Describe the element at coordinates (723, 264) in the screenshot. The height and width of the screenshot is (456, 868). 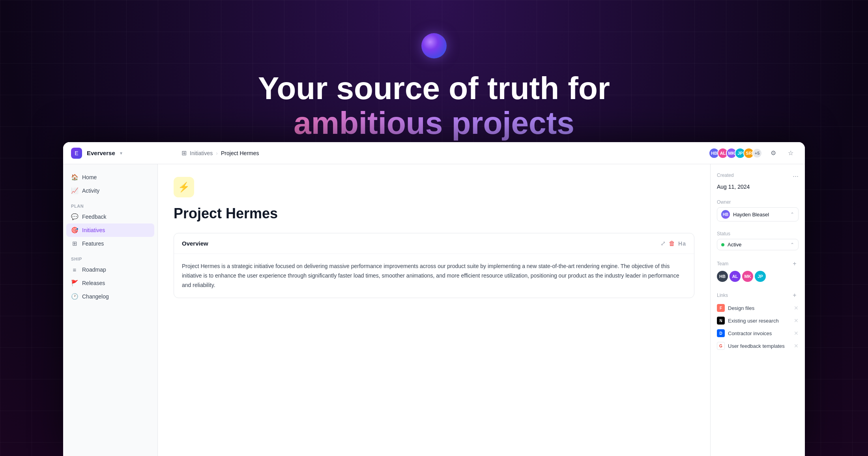
I see `team-label: Team` at that location.